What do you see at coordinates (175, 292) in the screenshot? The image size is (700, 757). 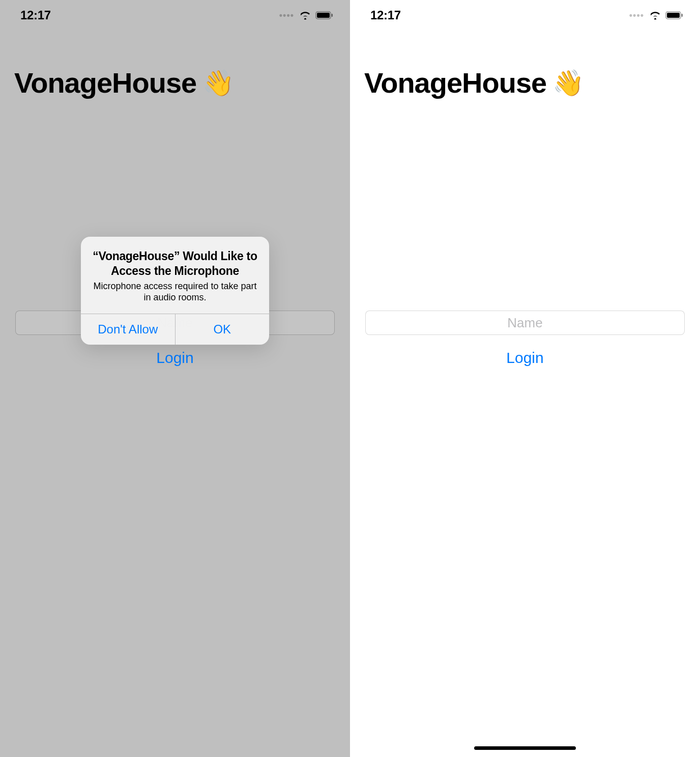 I see `alert-message: Microphone access required to take part …` at bounding box center [175, 292].